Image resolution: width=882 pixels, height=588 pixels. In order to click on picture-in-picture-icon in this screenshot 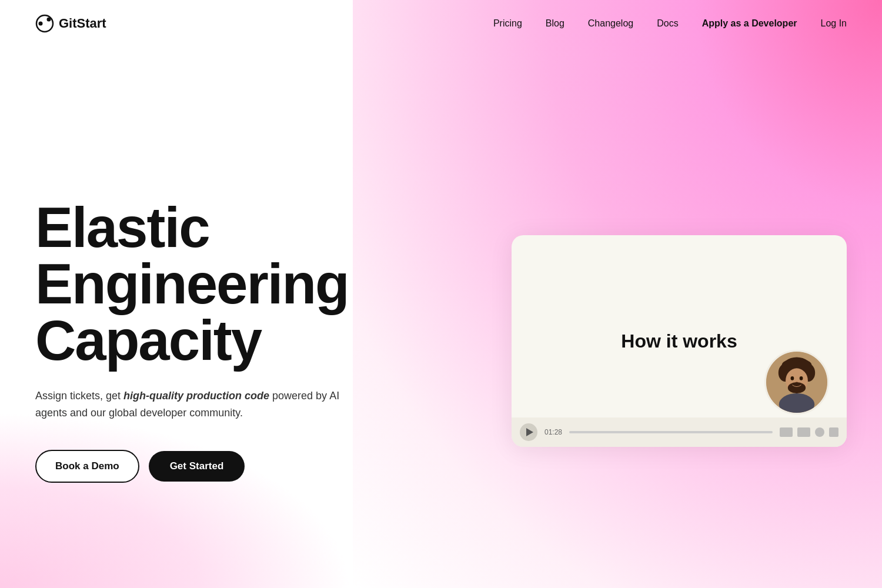, I will do `click(804, 432)`.